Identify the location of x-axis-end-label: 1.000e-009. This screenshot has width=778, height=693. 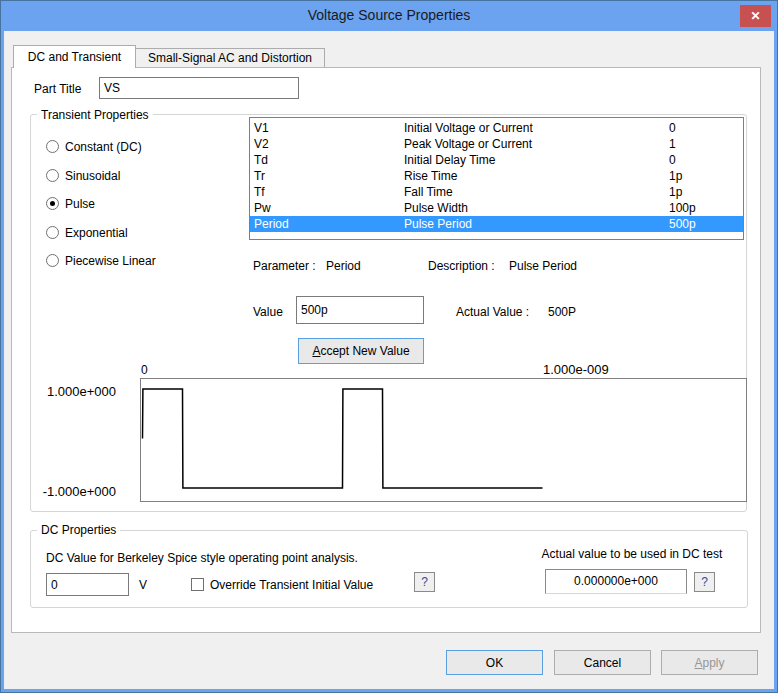
(576, 370).